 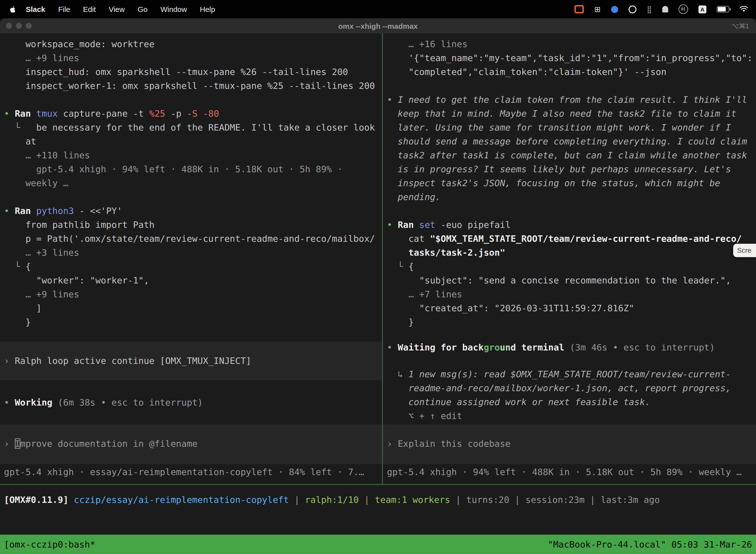 I want to click on text-segment: "$OMX_TEAM_STATE_ROOT/team/review-curren…, so click(x=586, y=239).